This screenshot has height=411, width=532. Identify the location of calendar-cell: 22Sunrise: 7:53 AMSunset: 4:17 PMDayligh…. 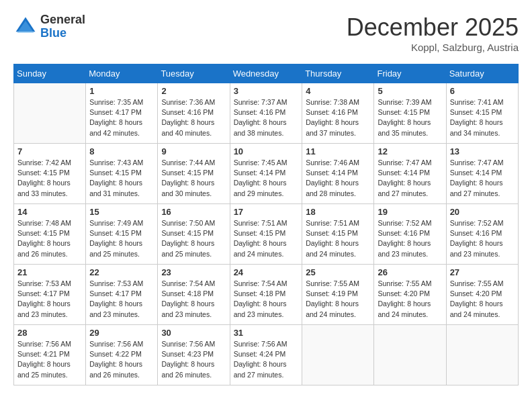
(122, 295).